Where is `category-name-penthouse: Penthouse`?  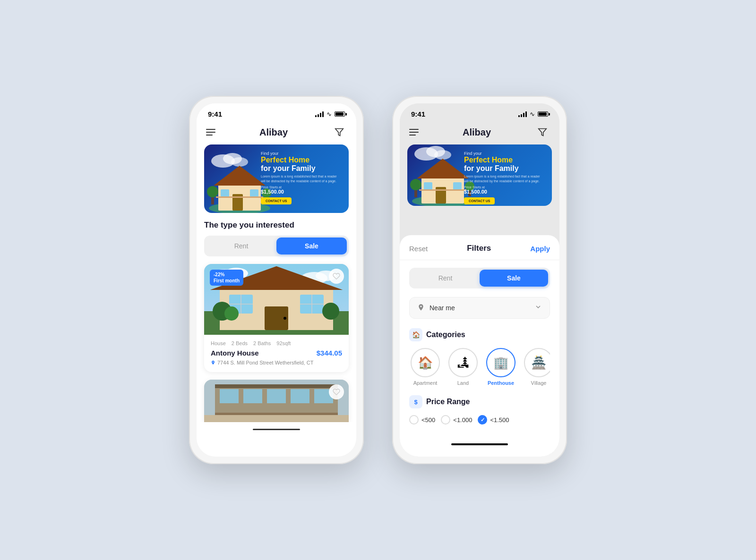 category-name-penthouse: Penthouse is located at coordinates (501, 383).